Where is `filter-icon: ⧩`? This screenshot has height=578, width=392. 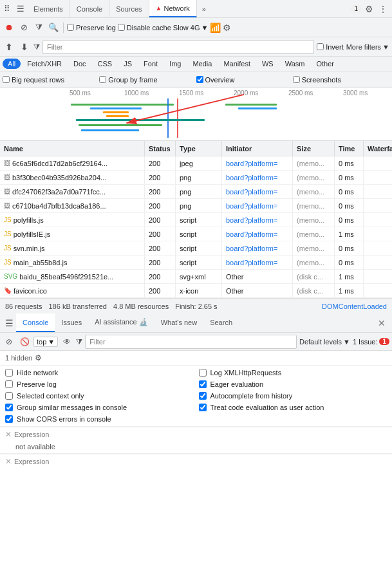 filter-icon: ⧩ is located at coordinates (39, 28).